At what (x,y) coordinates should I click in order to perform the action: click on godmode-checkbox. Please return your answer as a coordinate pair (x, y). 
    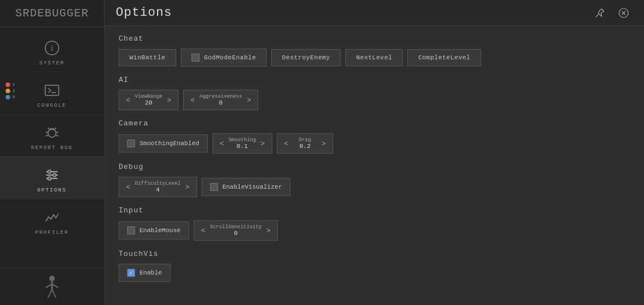
    Looking at the image, I should click on (195, 58).